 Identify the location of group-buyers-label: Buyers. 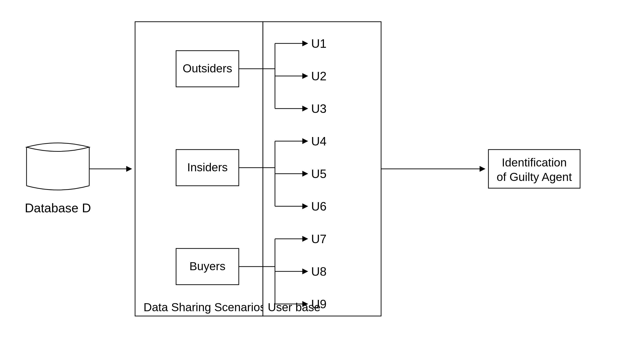
(207, 266).